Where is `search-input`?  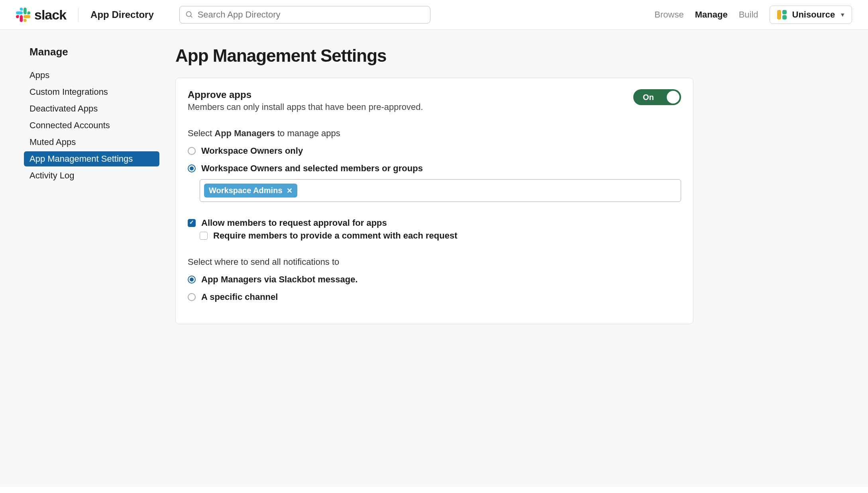
search-input is located at coordinates (311, 15).